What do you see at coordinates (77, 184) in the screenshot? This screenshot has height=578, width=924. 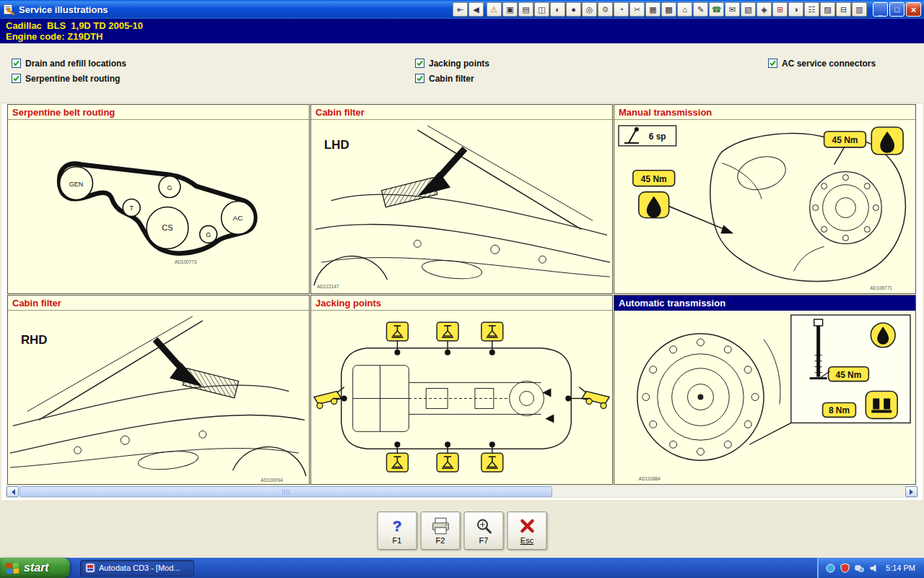 I see `pulley-label-gen: GEN` at bounding box center [77, 184].